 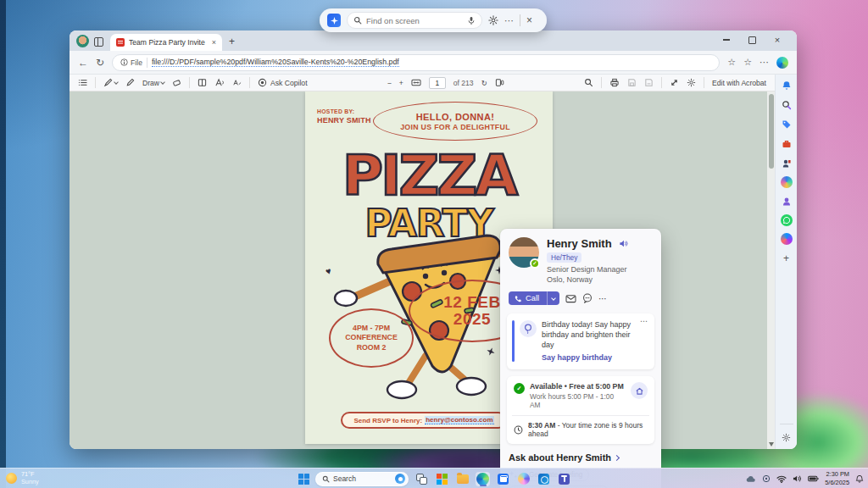 What do you see at coordinates (787, 202) in the screenshot?
I see `games-icon` at bounding box center [787, 202].